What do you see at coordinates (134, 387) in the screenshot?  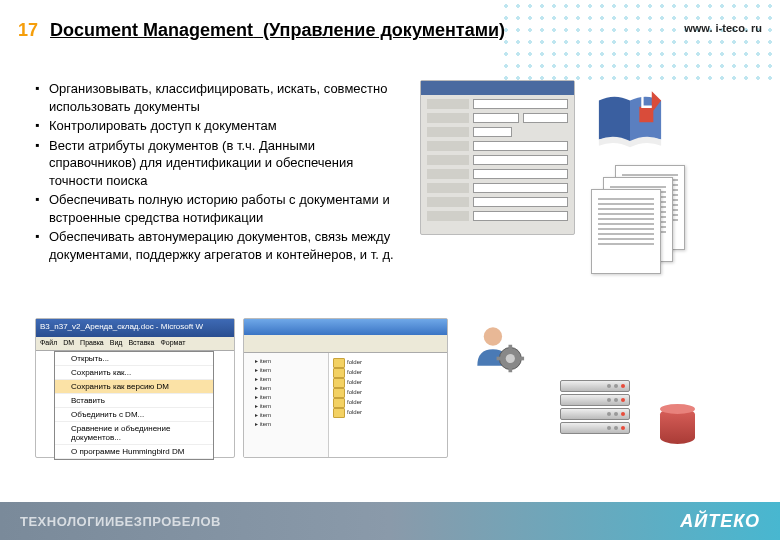 I see `dropdown-item: Сохранить как версию DM` at bounding box center [134, 387].